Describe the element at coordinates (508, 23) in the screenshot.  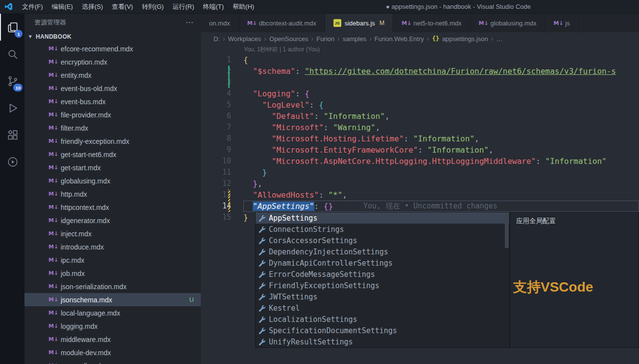
I see `tab-globalusing-mdx: M↓globalusing.mdx` at that location.